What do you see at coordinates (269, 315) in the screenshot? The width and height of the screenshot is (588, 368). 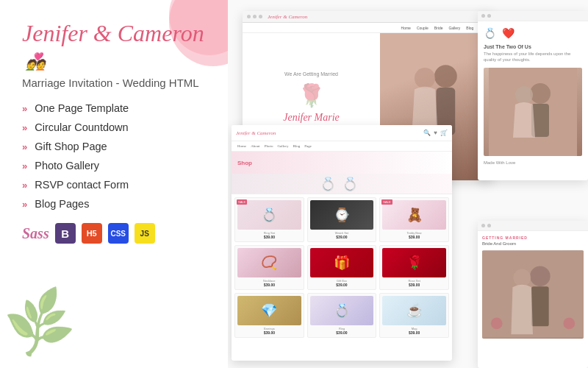 I see `shop-item: 💎 Earrings $39.00` at bounding box center [269, 315].